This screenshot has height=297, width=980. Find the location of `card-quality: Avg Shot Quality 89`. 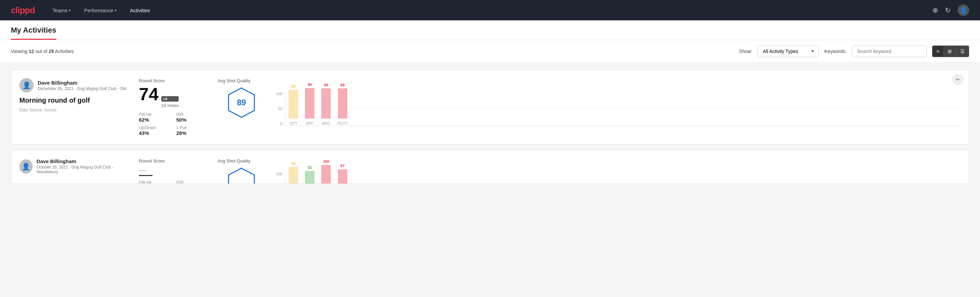

card-quality: Avg Shot Quality 89 is located at coordinates (241, 98).